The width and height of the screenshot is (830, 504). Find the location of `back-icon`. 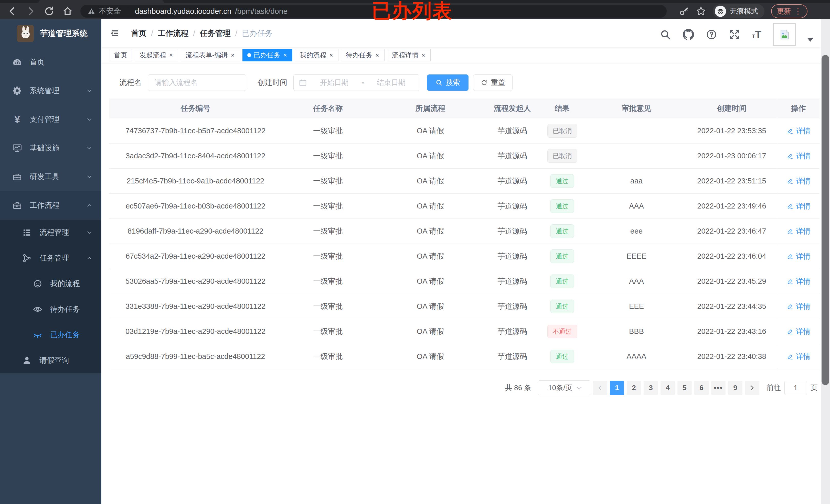

back-icon is located at coordinates (12, 11).